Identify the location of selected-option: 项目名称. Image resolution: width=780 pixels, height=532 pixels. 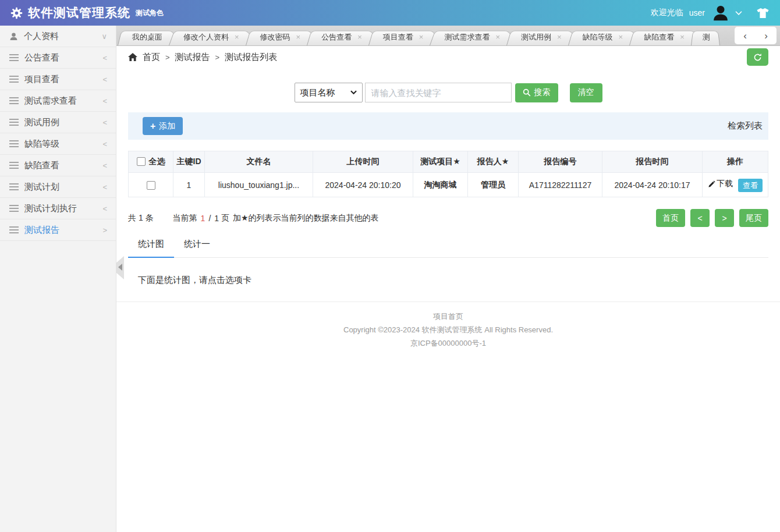
(318, 93).